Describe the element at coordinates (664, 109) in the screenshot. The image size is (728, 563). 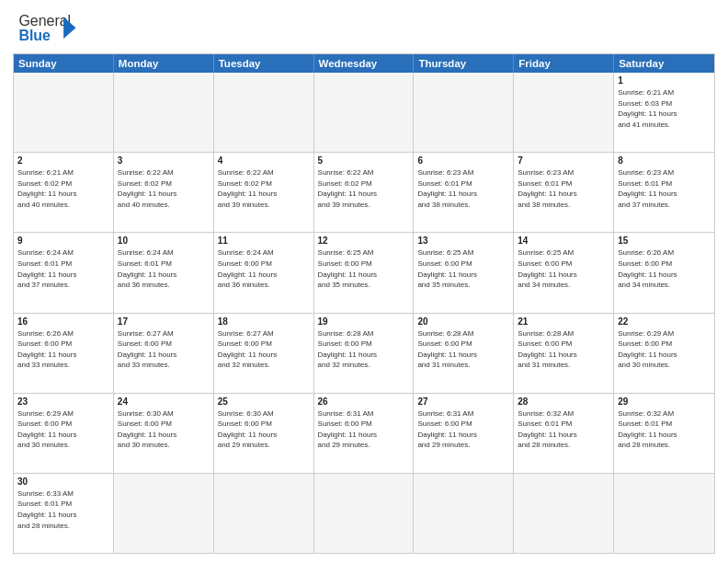
I see `day-info: Sunrise: 6:21 AM Sunset: 6:03 PM Dayligh…` at that location.